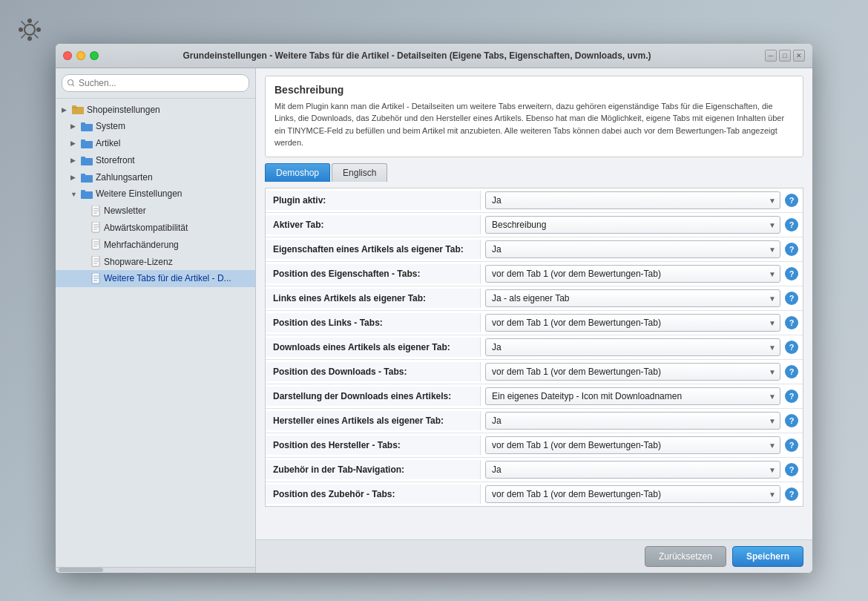  Describe the element at coordinates (156, 126) in the screenshot. I see `sidebar-item-system: ▶ System` at that location.